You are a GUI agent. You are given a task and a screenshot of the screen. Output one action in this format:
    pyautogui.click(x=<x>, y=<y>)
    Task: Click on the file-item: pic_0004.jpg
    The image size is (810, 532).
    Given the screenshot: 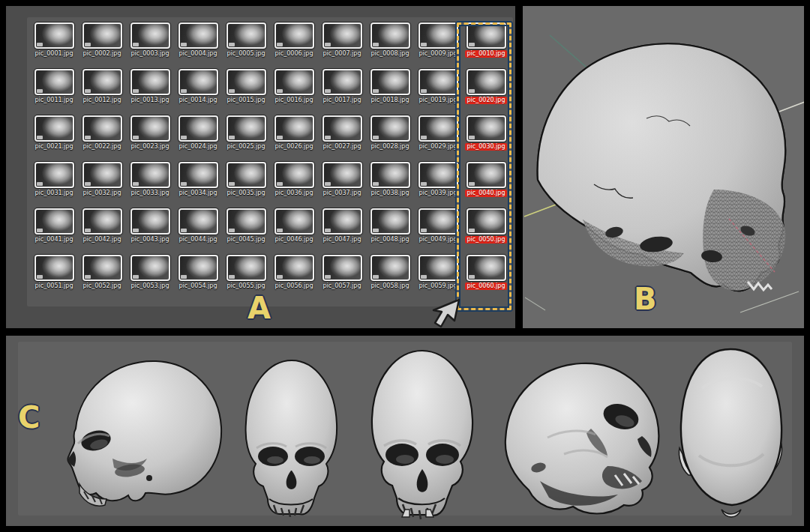 What is the action you would take?
    pyautogui.click(x=198, y=46)
    